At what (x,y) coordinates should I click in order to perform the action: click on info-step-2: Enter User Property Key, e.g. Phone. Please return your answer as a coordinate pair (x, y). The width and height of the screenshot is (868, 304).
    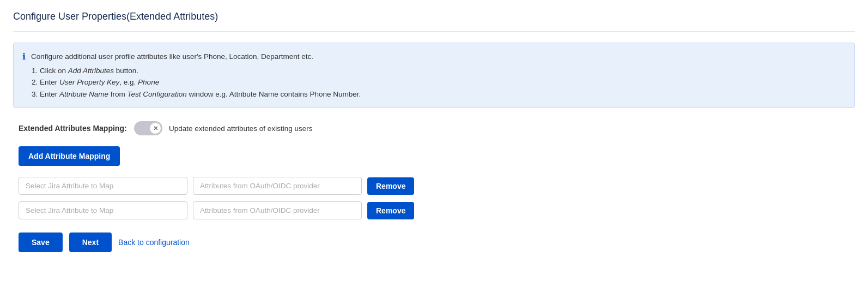
    Looking at the image, I should click on (201, 82).